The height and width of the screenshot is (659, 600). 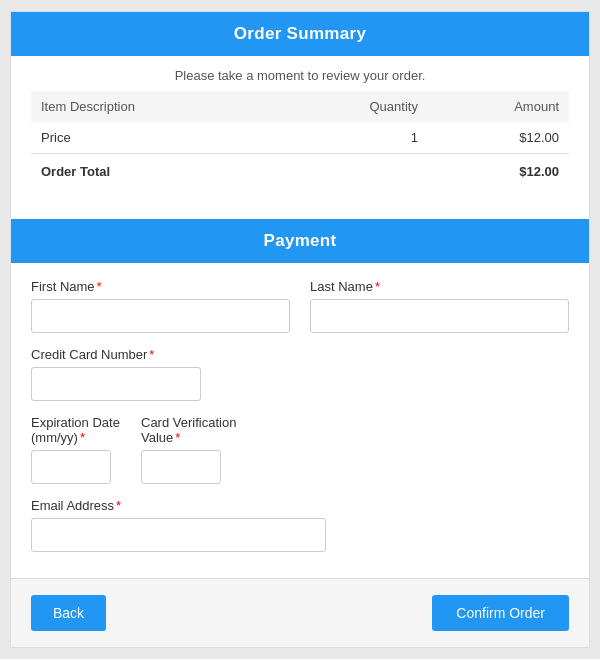 I want to click on expiry-input, so click(x=71, y=467).